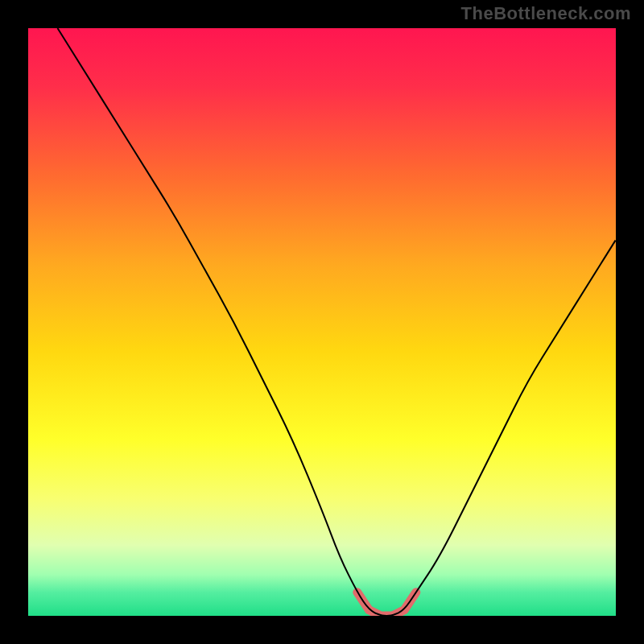 The height and width of the screenshot is (644, 644). Describe the element at coordinates (546, 14) in the screenshot. I see `watermark-text: TheBottleneck.com` at that location.